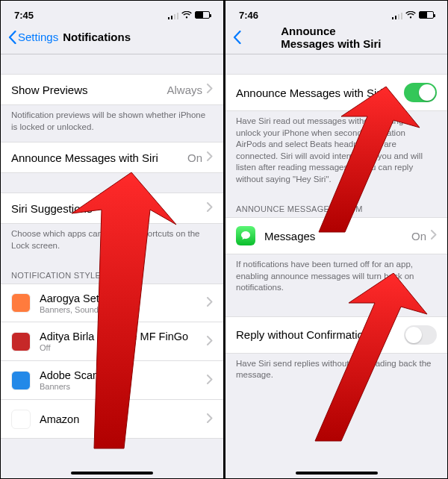 The height and width of the screenshot is (479, 448). Describe the element at coordinates (336, 40) in the screenshot. I see `nav-bar: Announce Messages with Siri` at that location.